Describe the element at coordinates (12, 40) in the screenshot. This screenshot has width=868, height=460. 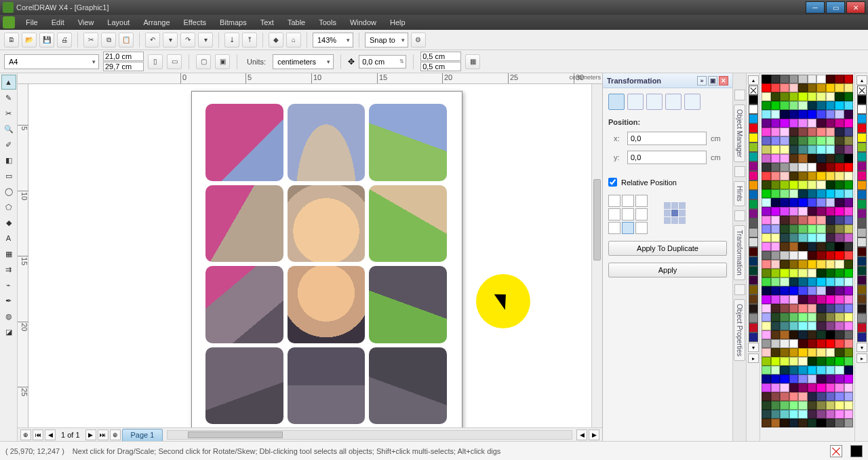
I see `new-button: 🗎` at that location.